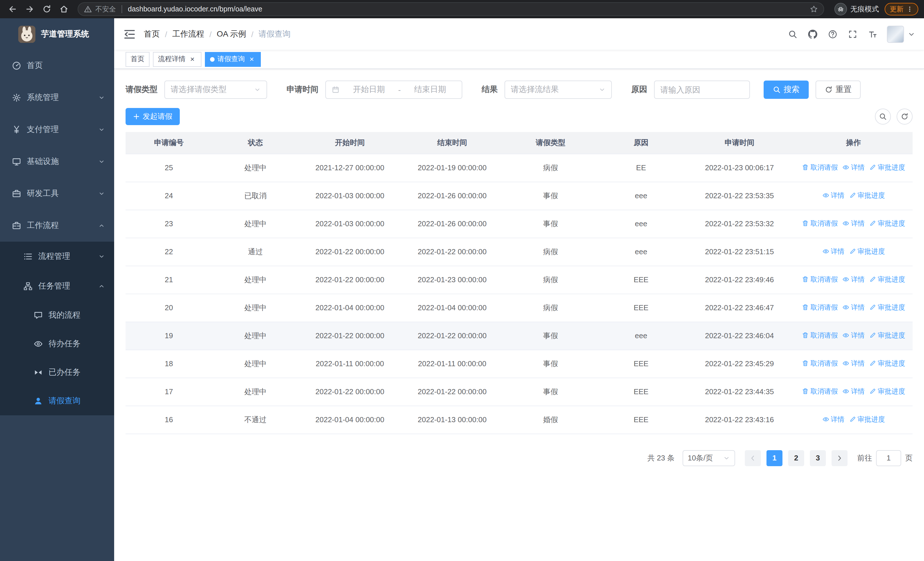 Image resolution: width=924 pixels, height=561 pixels. I want to click on sidebar-item-todo-task: 待办任务, so click(57, 344).